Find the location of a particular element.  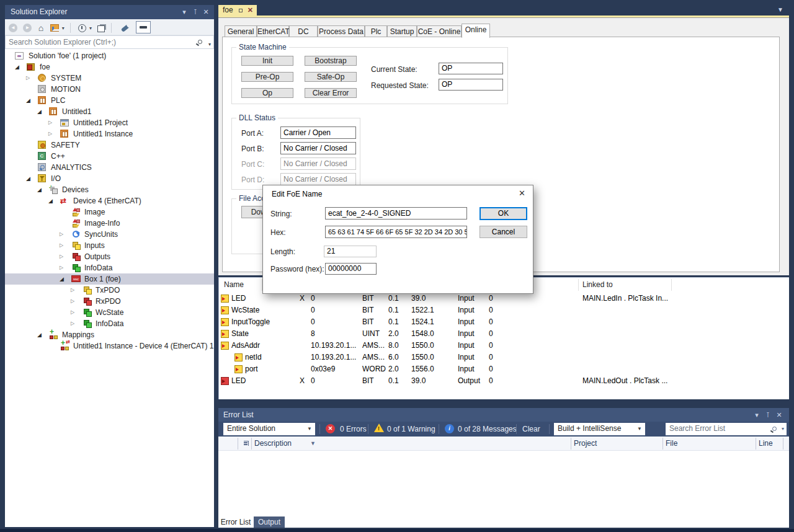

tree-item-image-info: Image-Info is located at coordinates (109, 223).